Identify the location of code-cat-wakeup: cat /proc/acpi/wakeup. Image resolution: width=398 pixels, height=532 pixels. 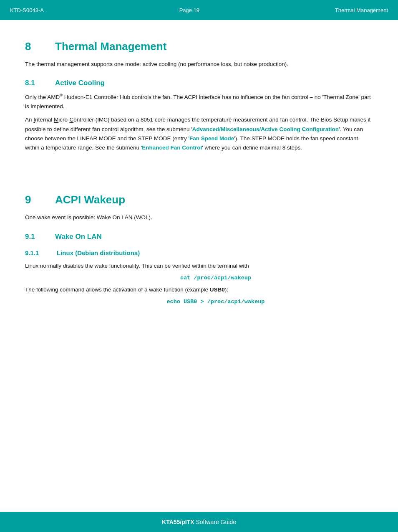
(216, 278).